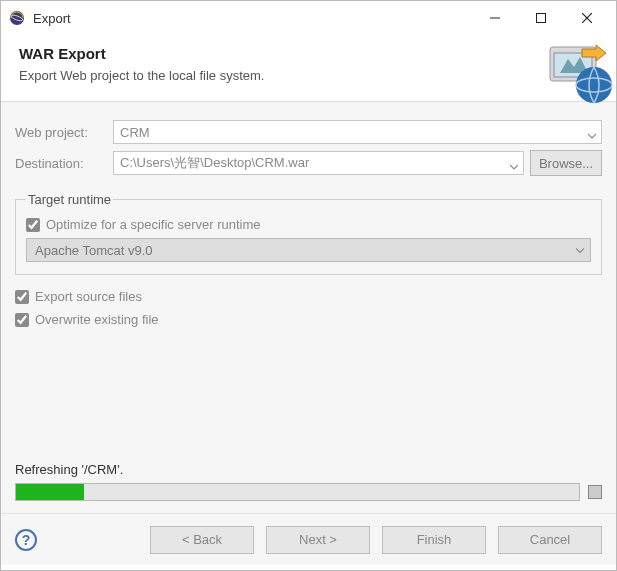  What do you see at coordinates (318, 163) in the screenshot?
I see `destination-input` at bounding box center [318, 163].